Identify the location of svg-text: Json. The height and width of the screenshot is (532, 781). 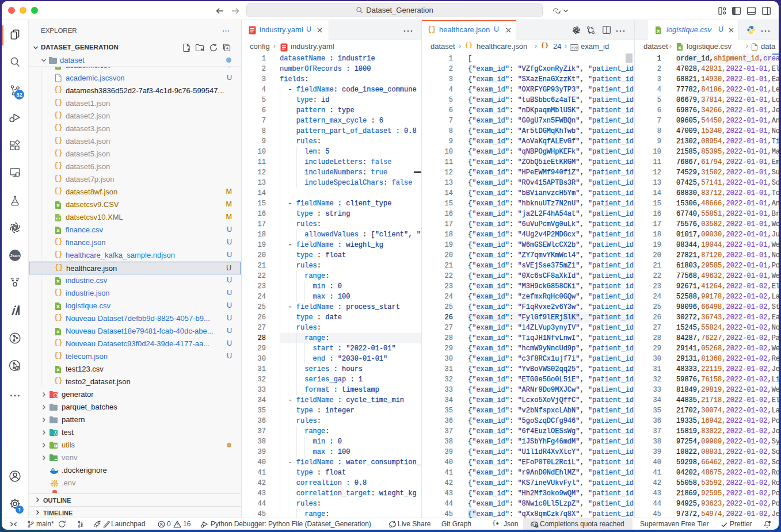
(15, 255).